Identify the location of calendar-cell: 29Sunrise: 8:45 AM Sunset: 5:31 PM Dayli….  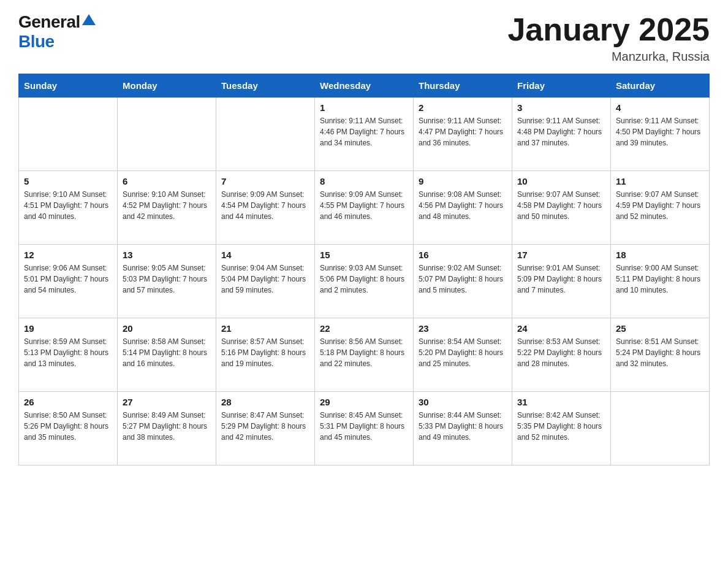
(364, 429).